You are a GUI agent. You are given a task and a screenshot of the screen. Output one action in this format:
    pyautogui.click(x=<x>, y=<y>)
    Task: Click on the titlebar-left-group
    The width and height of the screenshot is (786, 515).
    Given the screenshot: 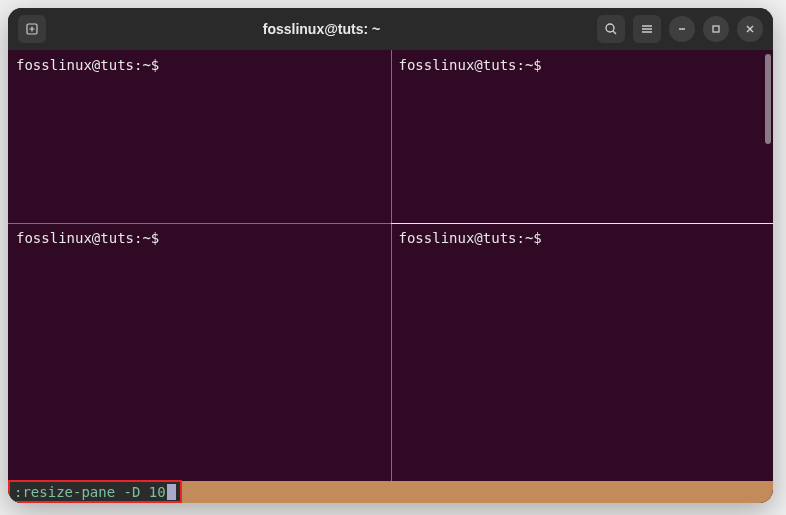 What is the action you would take?
    pyautogui.click(x=32, y=29)
    